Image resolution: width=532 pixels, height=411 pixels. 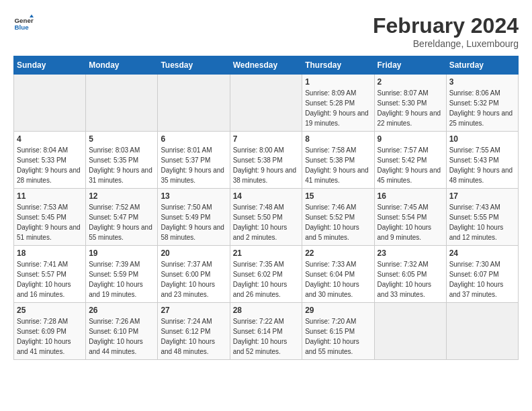 I want to click on calendar-cell: 14Sunrise: 7:48 AMSunset: 5:50 PMDayligh…, so click(x=266, y=218).